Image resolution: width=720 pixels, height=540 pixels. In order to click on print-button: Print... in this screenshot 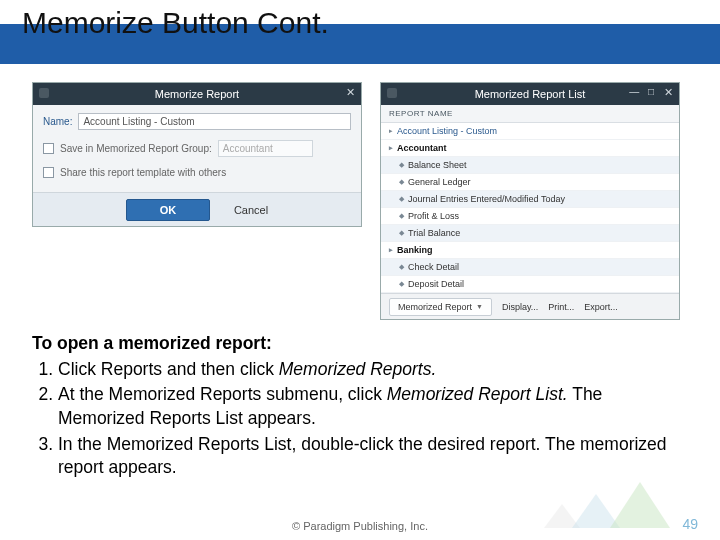, I will do `click(561, 307)`.